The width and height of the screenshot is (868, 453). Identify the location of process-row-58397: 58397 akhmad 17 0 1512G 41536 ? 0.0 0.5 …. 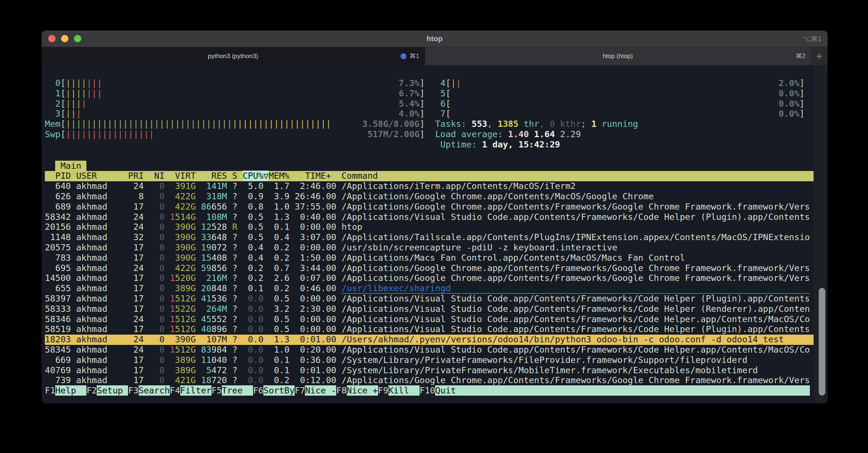
(429, 299).